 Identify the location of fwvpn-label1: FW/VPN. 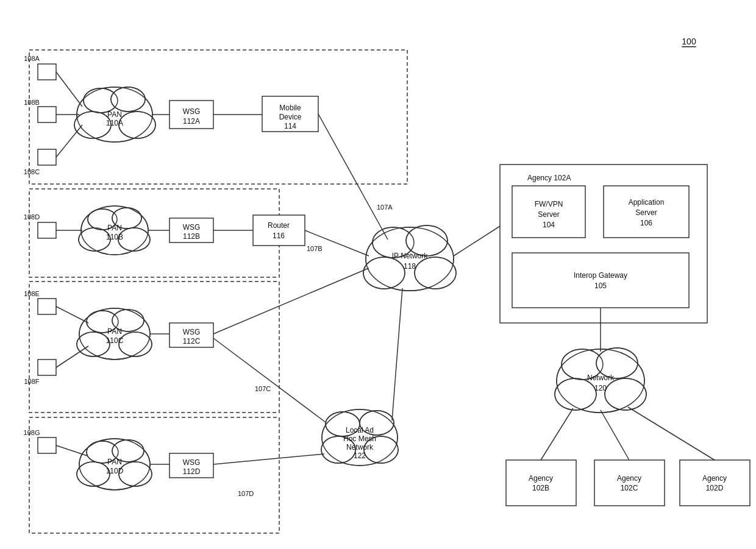
(549, 204).